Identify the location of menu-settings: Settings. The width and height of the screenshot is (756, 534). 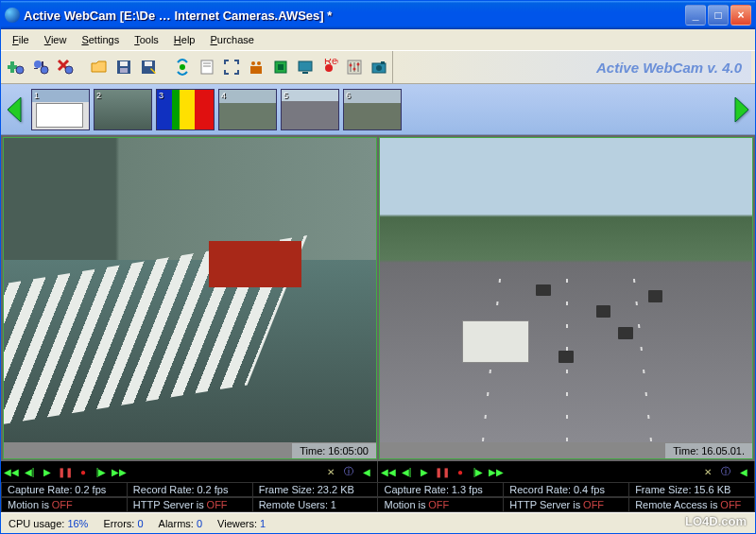
(100, 40).